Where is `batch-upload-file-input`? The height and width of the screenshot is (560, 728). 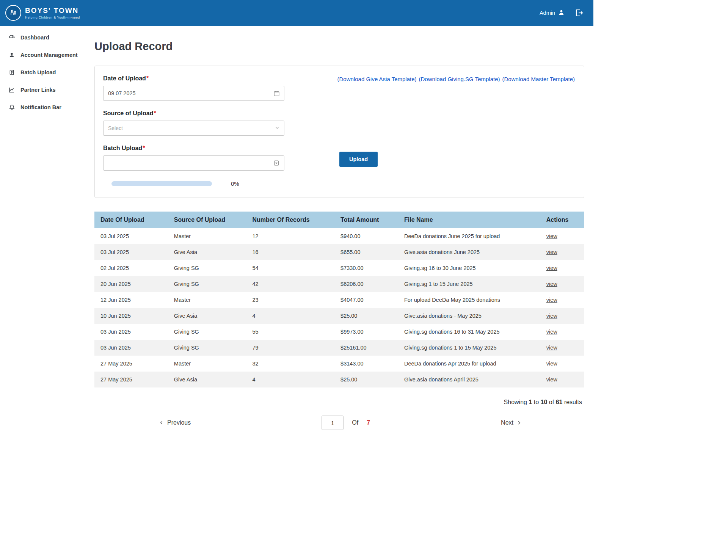
batch-upload-file-input is located at coordinates (186, 163).